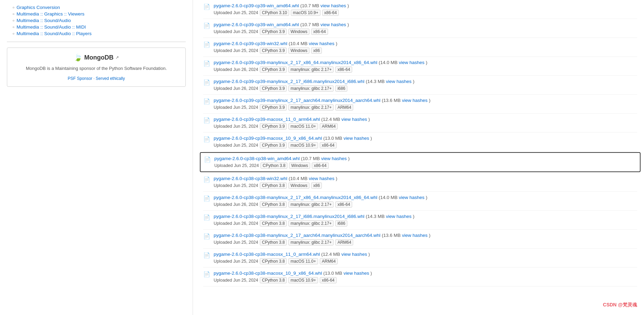  What do you see at coordinates (267, 119) in the screenshot?
I see `file-link-f7: pygame-2.6.0-cp39-cp39-macosx_11_0_arm64…` at bounding box center [267, 119].